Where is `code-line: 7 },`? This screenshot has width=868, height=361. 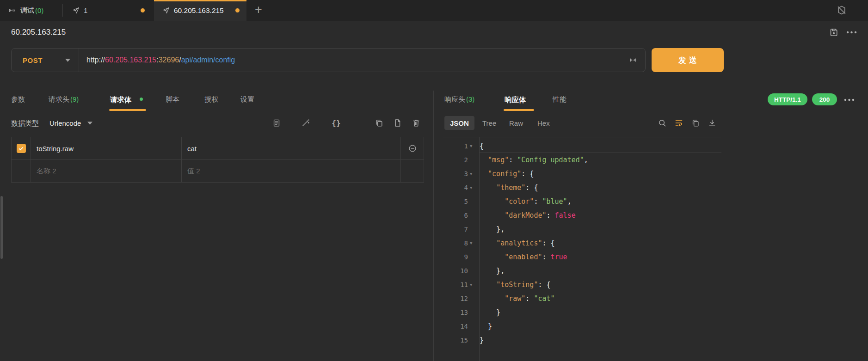
code-line: 7 }, is located at coordinates (582, 229).